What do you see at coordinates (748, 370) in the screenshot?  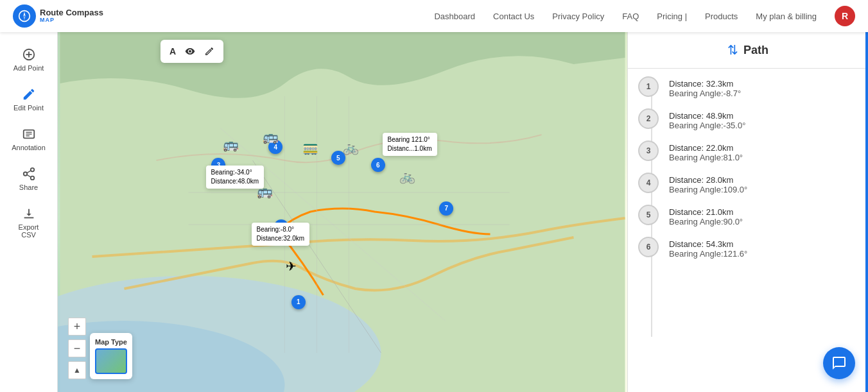 I see `chat-area` at bounding box center [748, 370].